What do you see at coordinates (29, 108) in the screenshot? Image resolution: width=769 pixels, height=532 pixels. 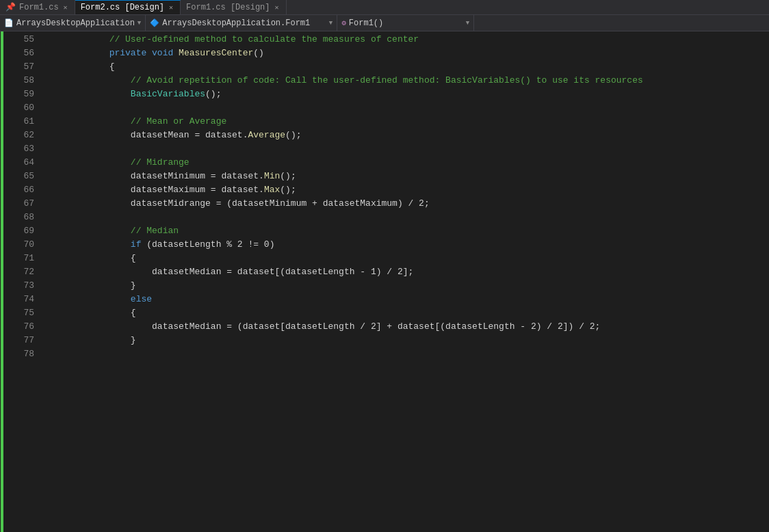 I see `line-num-label: 60` at bounding box center [29, 108].